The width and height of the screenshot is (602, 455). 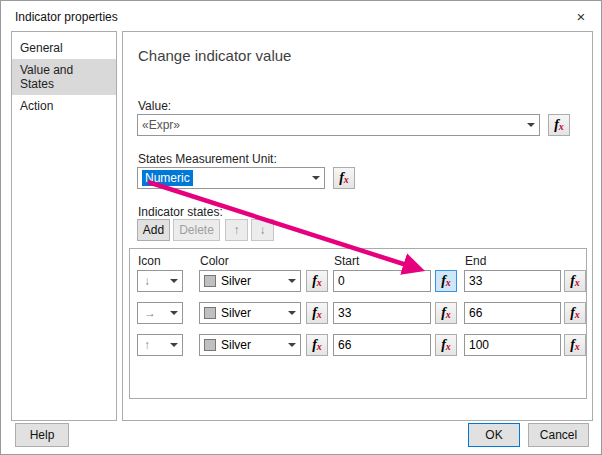 I want to click on column-header-icon: Icon, so click(x=150, y=261).